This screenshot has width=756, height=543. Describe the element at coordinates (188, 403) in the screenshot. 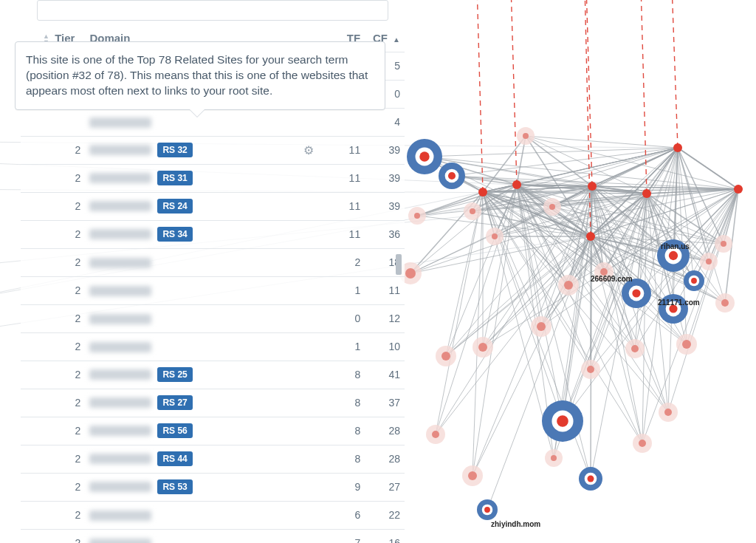

I see `cell-domain: RS 27` at that location.